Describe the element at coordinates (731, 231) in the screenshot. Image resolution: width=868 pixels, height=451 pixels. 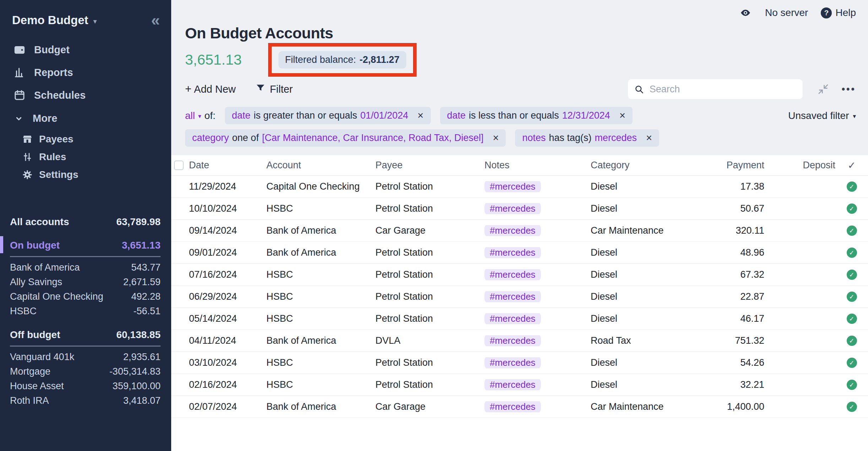
I see `cell-payment: 320.11` at that location.